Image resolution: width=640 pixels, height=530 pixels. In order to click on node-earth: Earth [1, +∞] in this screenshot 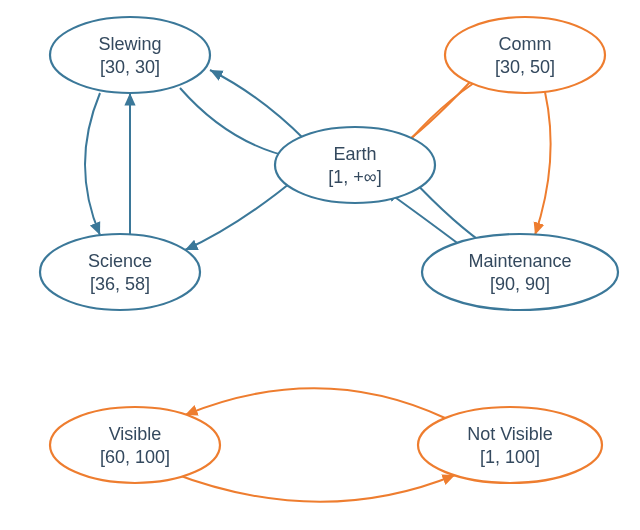, I will do `click(355, 165)`.